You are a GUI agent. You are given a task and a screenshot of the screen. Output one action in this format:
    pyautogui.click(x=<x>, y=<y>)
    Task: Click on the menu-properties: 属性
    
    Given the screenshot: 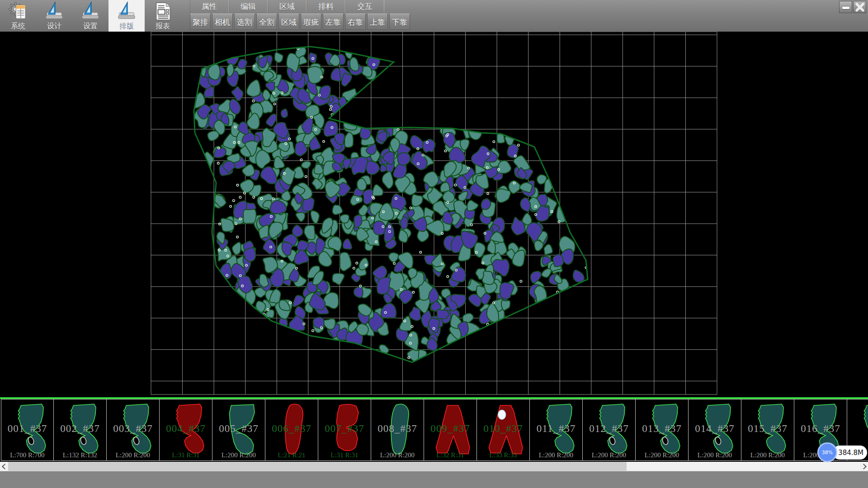 What is the action you would take?
    pyautogui.click(x=209, y=6)
    